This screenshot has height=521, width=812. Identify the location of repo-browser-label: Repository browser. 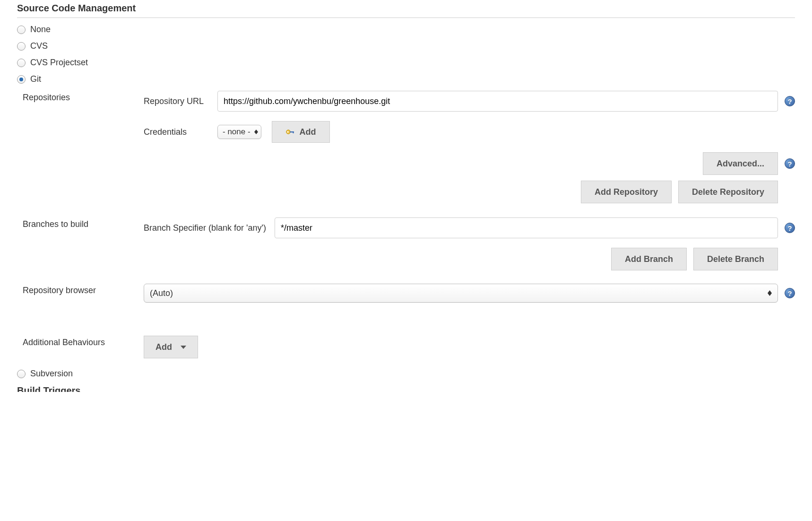
(83, 289).